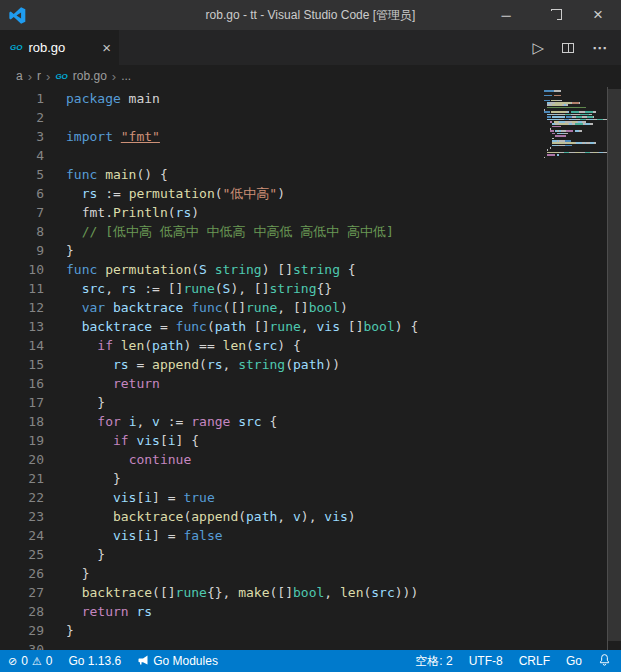 The height and width of the screenshot is (672, 621). Describe the element at coordinates (270, 232) in the screenshot. I see `code-line: 8 // [低中高 低高中 中低高 中高低 高低中 高中低]` at that location.